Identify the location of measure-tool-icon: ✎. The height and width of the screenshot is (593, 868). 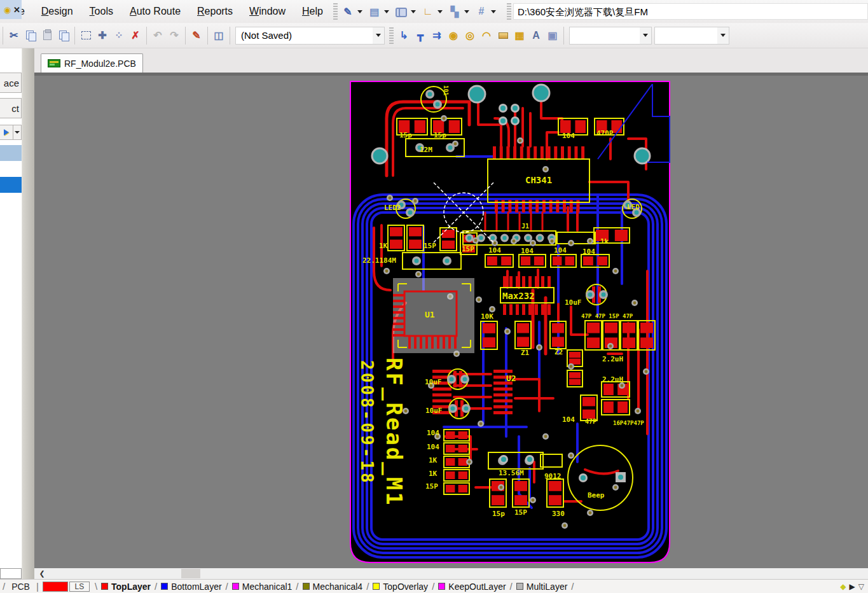
(348, 11).